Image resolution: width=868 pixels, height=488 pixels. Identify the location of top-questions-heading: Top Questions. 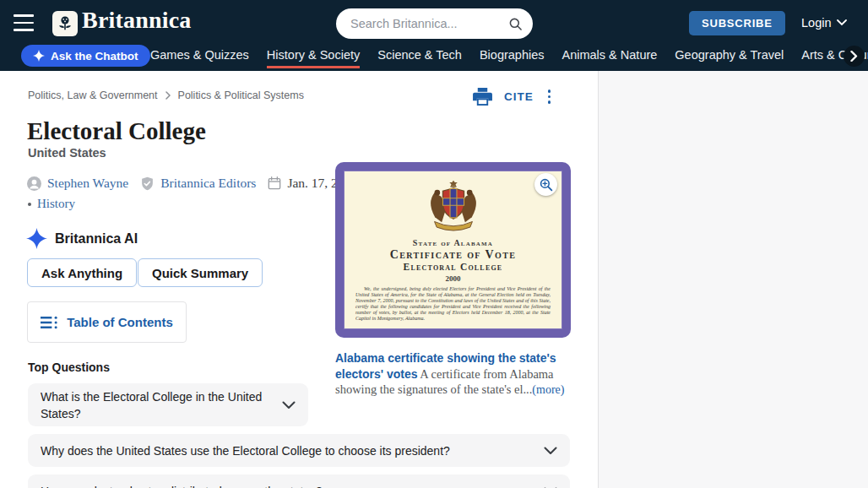
(69, 367).